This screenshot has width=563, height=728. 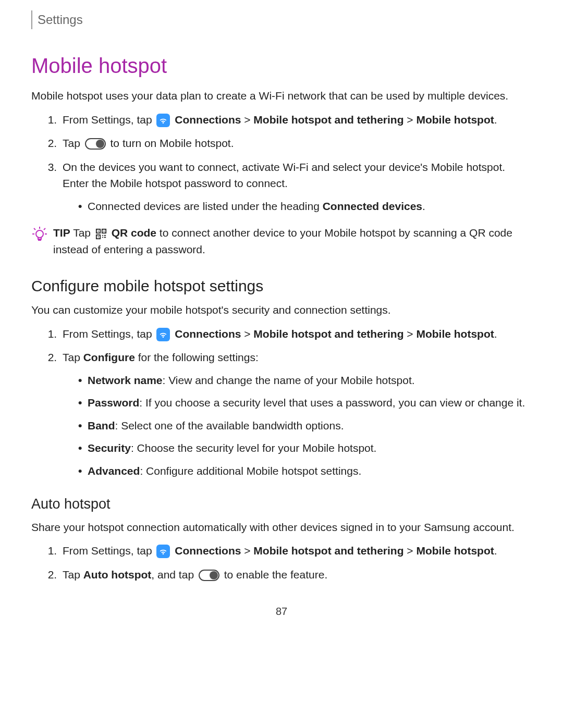 I want to click on step-2-post: to turn on Mobile hotspot., so click(x=171, y=143).